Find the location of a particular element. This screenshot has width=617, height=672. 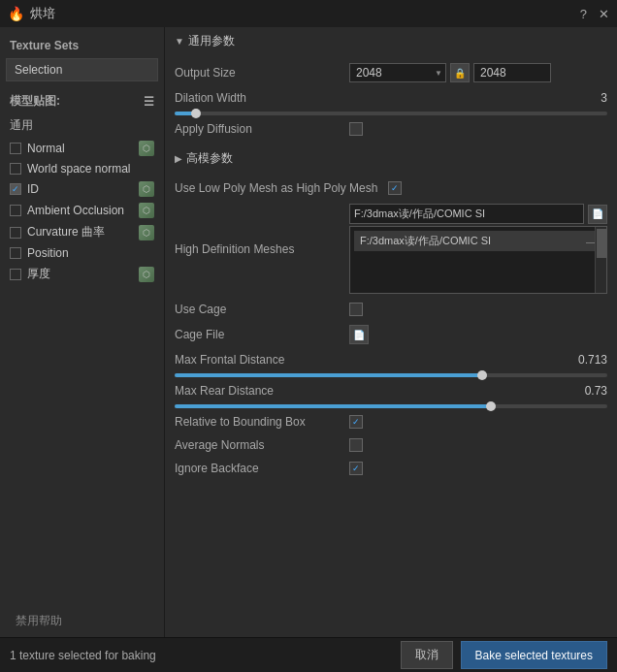

dilation-slider-row is located at coordinates (391, 113).